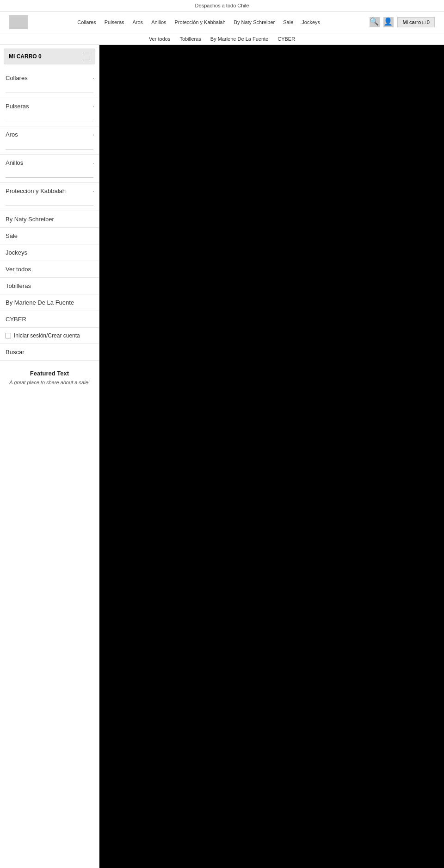  I want to click on header: Collares Pulseras Aros Anillos Protecció…, so click(222, 22).